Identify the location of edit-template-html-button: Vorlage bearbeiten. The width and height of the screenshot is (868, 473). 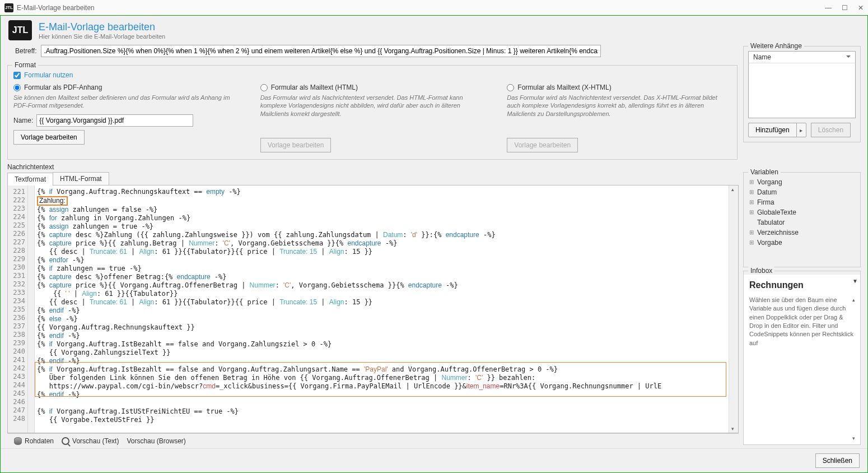
(296, 145).